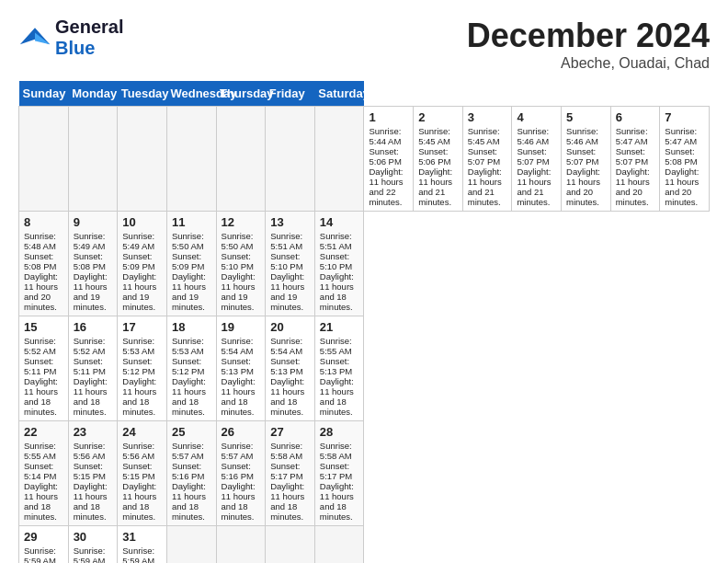  What do you see at coordinates (44, 432) in the screenshot?
I see `day-number: 22` at bounding box center [44, 432].